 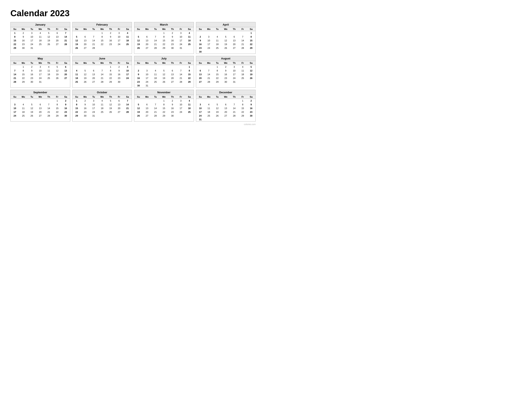 What do you see at coordinates (172, 75) in the screenshot?
I see `calendar-day: 13` at bounding box center [172, 75].